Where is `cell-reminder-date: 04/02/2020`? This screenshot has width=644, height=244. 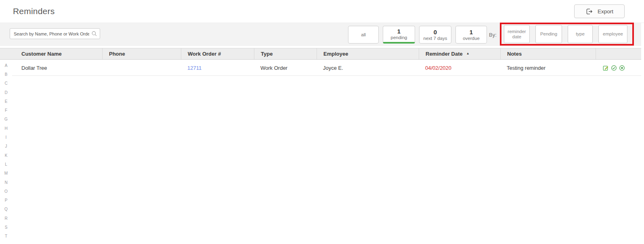
cell-reminder-date: 04/02/2020 is located at coordinates (459, 68).